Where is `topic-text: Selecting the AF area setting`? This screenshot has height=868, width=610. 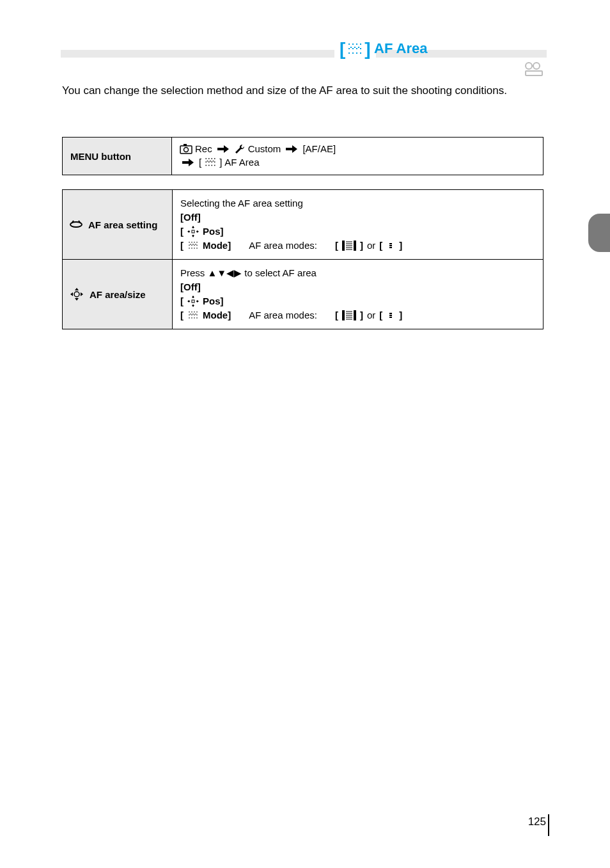 topic-text: Selecting the AF area setting is located at coordinates (358, 203).